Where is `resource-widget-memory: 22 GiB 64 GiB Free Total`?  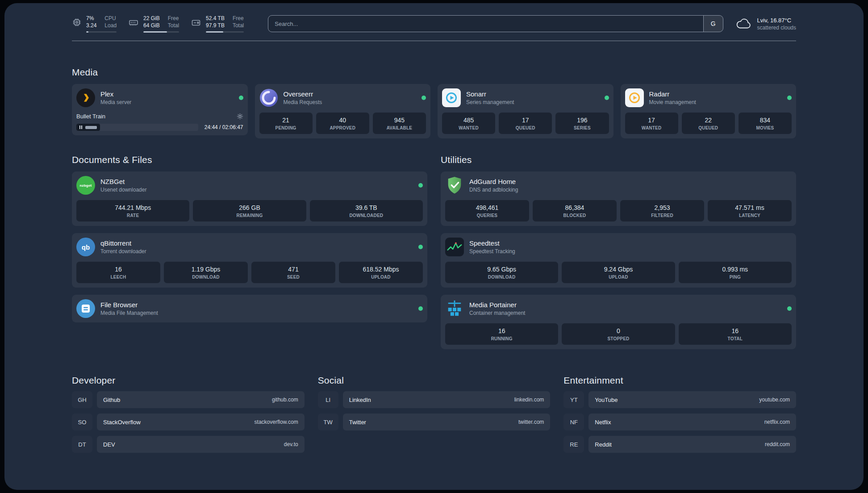
resource-widget-memory: 22 GiB 64 GiB Free Total is located at coordinates (154, 24).